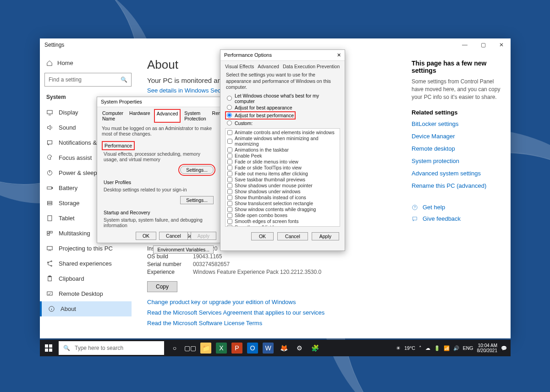 The width and height of the screenshot is (550, 392). Describe the element at coordinates (458, 67) in the screenshot. I see `right-heading: This page has a few new settings` at that location.